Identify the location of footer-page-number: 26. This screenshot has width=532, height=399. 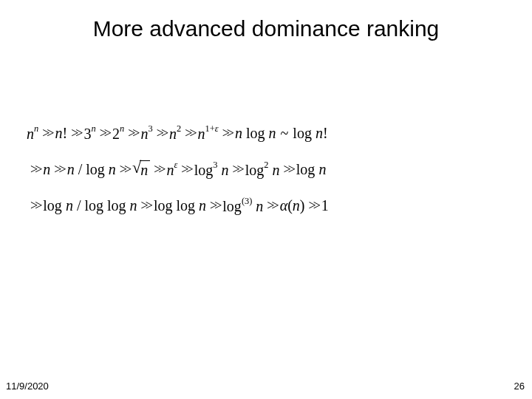
(519, 386).